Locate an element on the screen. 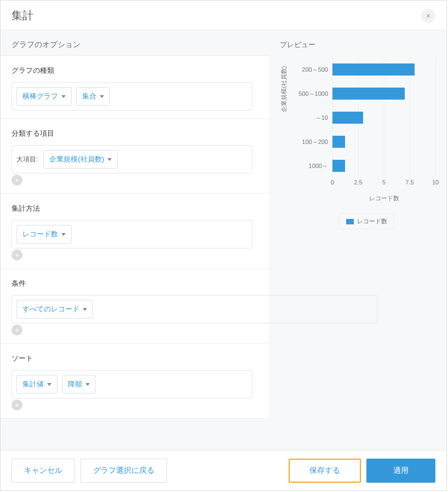  aggregation-controls: レコード数 is located at coordinates (132, 234).